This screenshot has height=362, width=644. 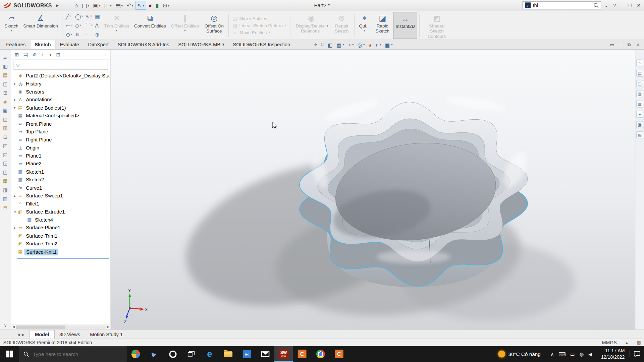 What do you see at coordinates (185, 25) in the screenshot?
I see `offset-entities-button: ∥ Offset Entities ▾` at bounding box center [185, 25].